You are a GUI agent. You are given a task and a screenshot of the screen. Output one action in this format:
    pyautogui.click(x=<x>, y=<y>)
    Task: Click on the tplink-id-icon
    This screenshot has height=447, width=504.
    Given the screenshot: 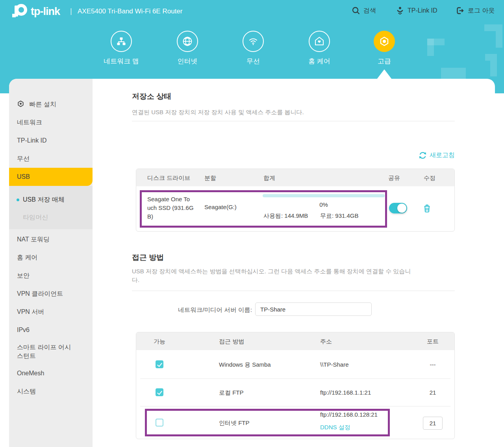 What is the action you would take?
    pyautogui.click(x=400, y=11)
    